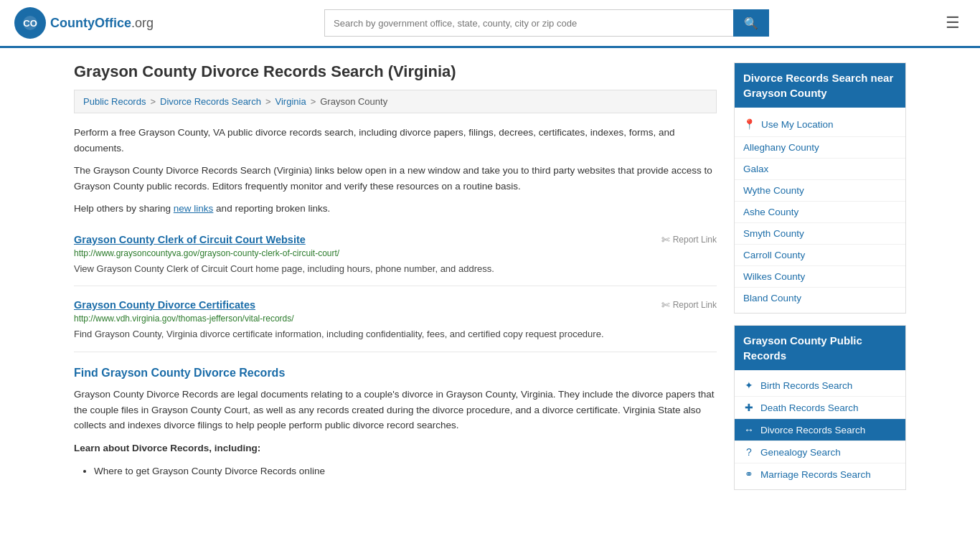 The image size is (980, 551). Describe the element at coordinates (395, 334) in the screenshot. I see `link-desc-1: Find Grayson County, Virginia divorce ce…` at that location.